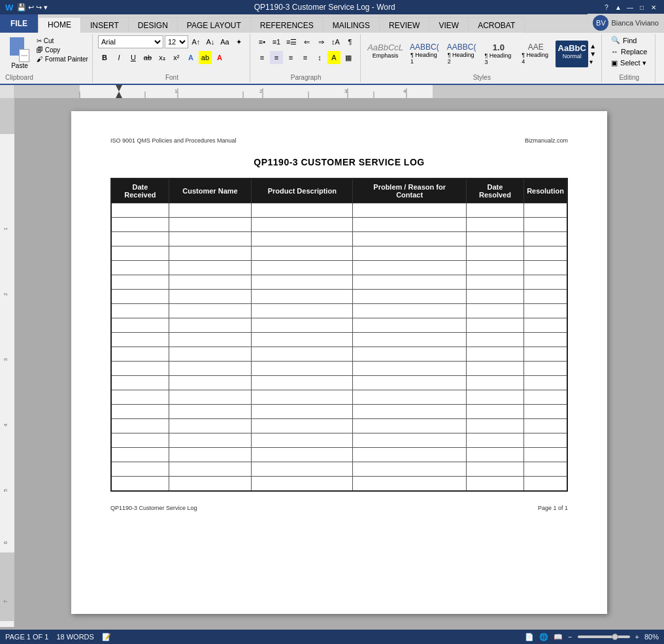 The height and width of the screenshot is (644, 664). What do you see at coordinates (654, 7) in the screenshot?
I see `close-btn: ✕` at bounding box center [654, 7].